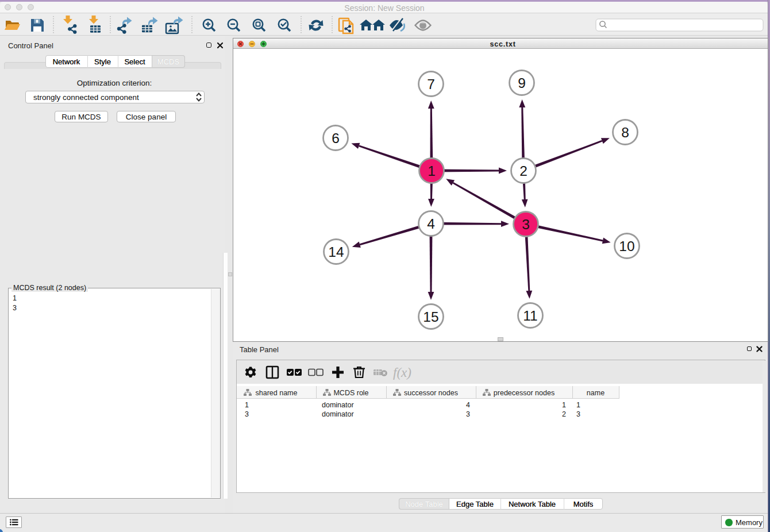 Image resolution: width=770 pixels, height=532 pixels. What do you see at coordinates (530, 316) in the screenshot?
I see `svg-text: 11` at bounding box center [530, 316].